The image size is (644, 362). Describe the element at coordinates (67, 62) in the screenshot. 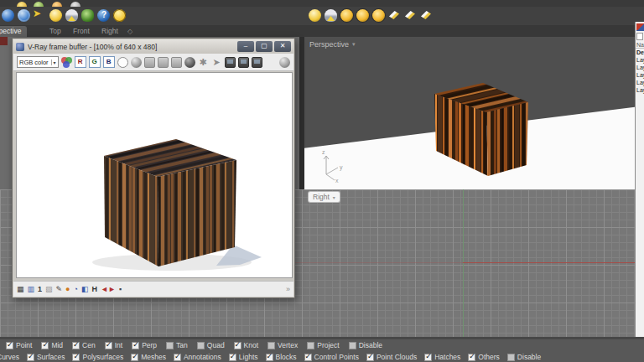

I see `rgb-channels-icon` at that location.